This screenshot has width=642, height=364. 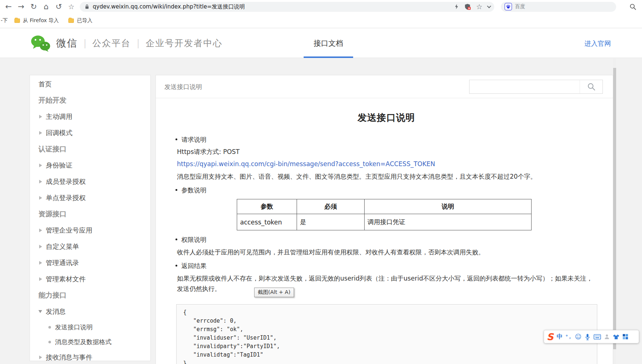 I want to click on vertical-scrollbar, so click(x=615, y=211).